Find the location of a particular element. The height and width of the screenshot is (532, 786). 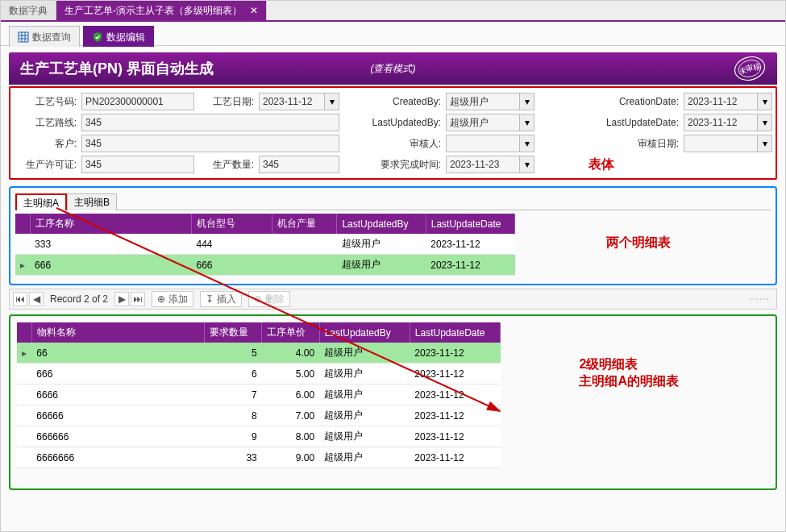

tab-process-sheet-label: 生产工艺单-演示主从子表（多级明细表） is located at coordinates (153, 10).